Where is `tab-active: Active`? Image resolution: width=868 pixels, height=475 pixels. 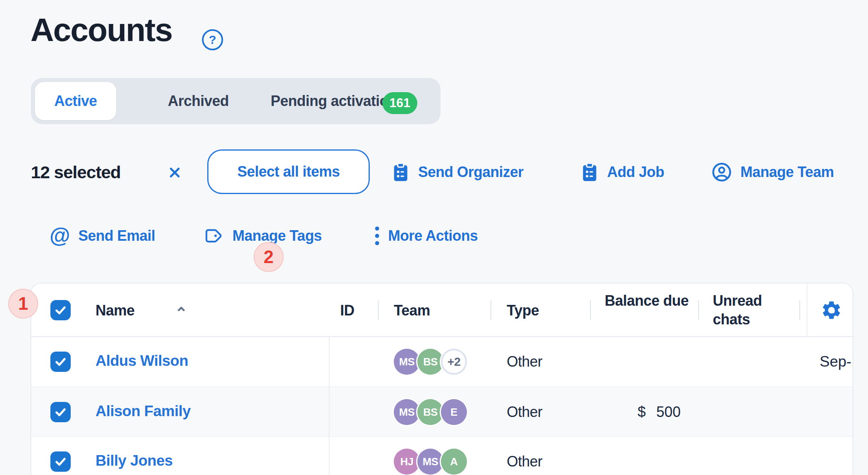 tab-active: Active is located at coordinates (76, 101).